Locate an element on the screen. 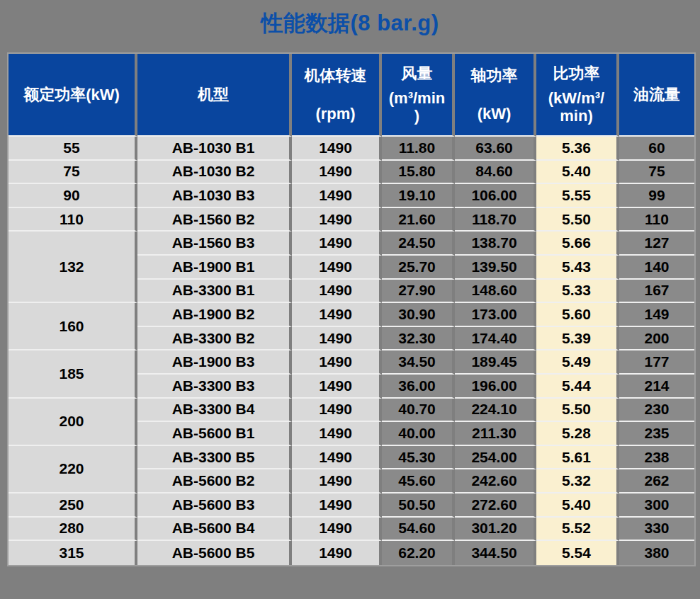  cell-model: AB-3300 B2 is located at coordinates (215, 339).